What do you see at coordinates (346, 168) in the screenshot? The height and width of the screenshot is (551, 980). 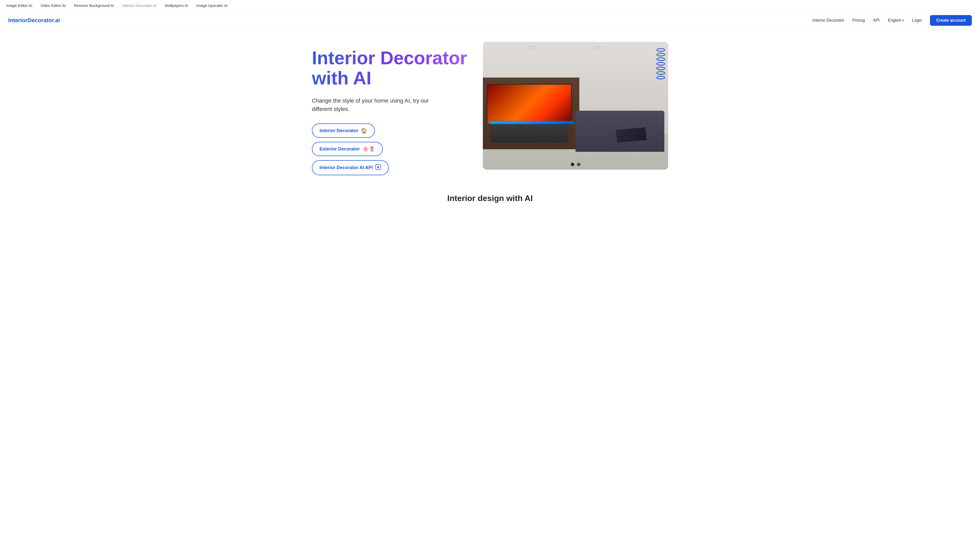 I see `api-label: Interior Decorator AI API` at bounding box center [346, 168].